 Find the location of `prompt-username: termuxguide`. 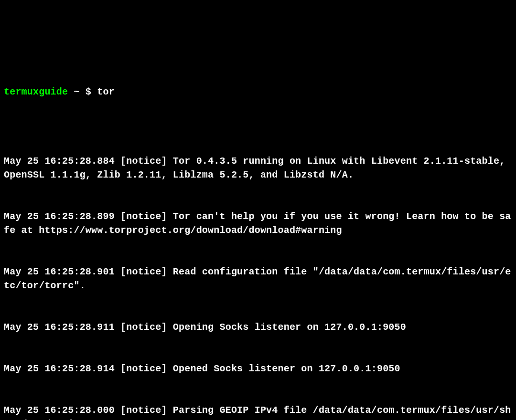

prompt-username: termuxguide is located at coordinates (36, 92).